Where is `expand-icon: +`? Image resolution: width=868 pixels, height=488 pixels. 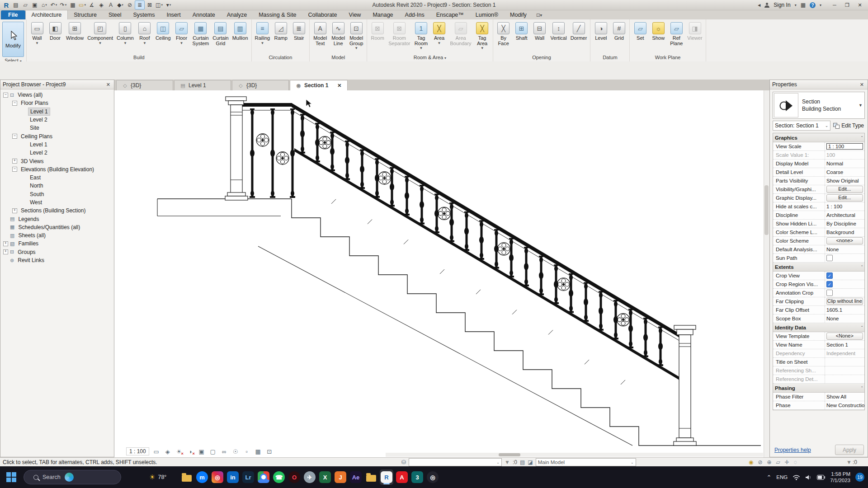 expand-icon: + is located at coordinates (5, 244).